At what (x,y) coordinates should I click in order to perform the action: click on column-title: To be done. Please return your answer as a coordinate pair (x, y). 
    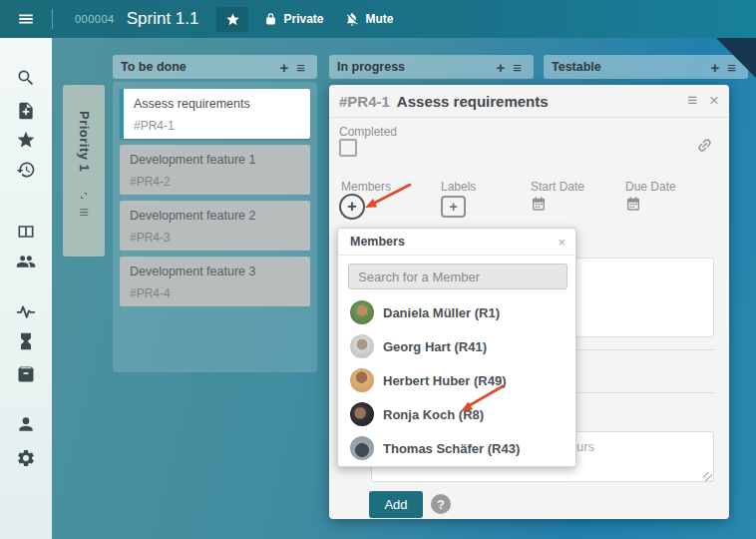
    Looking at the image, I should click on (197, 67).